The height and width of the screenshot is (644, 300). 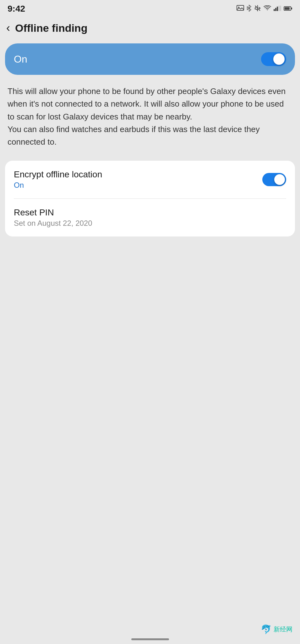 I want to click on image-icon, so click(x=240, y=9).